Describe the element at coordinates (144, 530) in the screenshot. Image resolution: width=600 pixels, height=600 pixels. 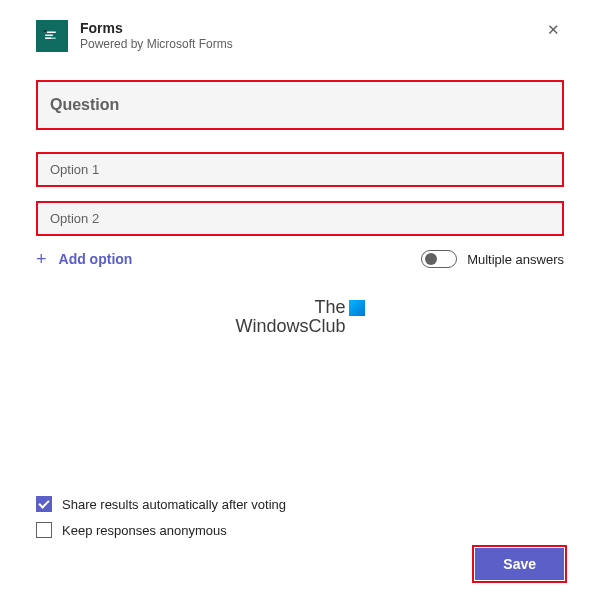
I see `keep-anonymous-label: Keep responses anonymous` at that location.